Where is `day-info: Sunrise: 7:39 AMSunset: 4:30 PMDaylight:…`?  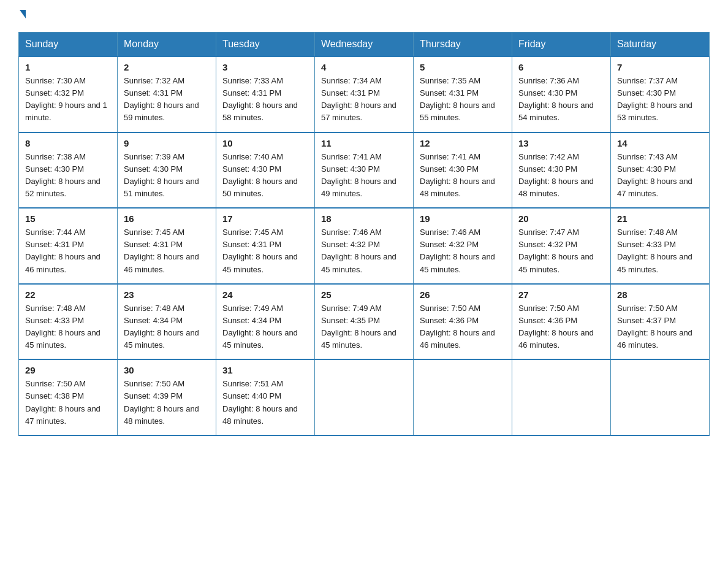
day-info: Sunrise: 7:39 AMSunset: 4:30 PMDaylight:… is located at coordinates (167, 175).